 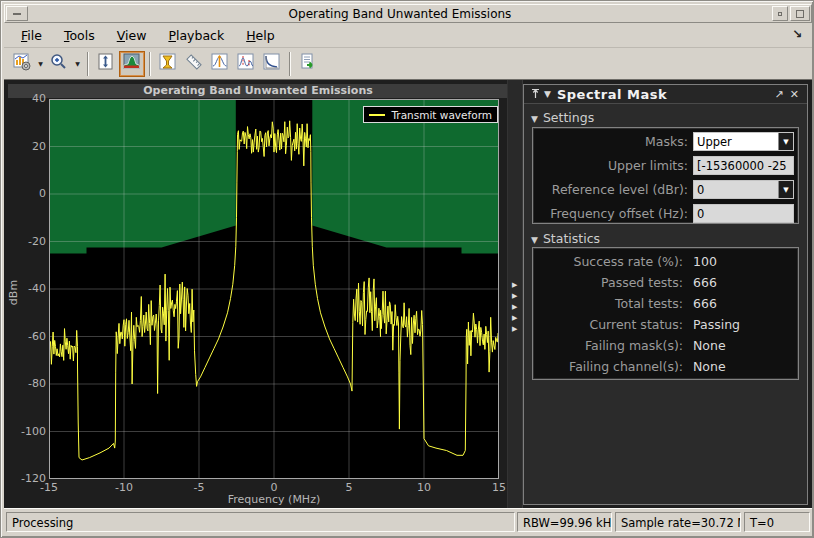 I want to click on dock-arrow-icon: ↘, so click(x=797, y=34).